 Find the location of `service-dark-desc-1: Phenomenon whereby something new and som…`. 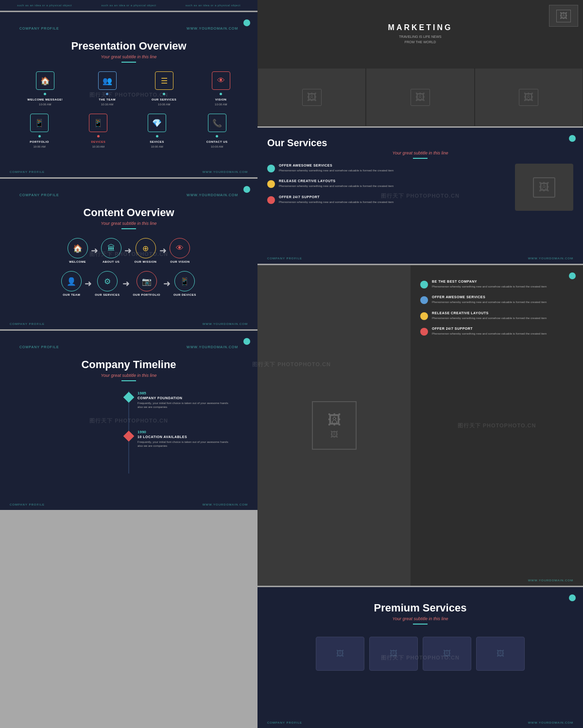

service-dark-desc-1: Phenomenon whereby something new and som… is located at coordinates (489, 287).